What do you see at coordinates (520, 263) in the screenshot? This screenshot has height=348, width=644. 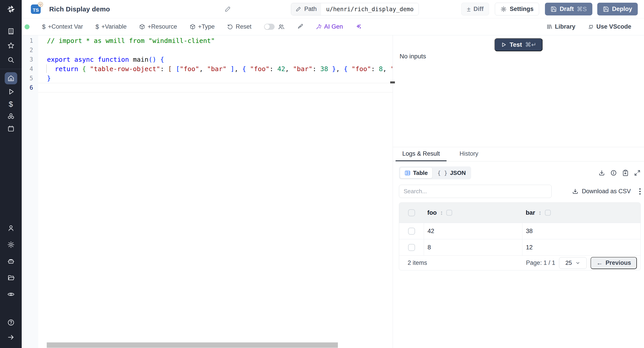 I see `table-footer: 2 items Page: 1 / 1 25 ← Previous` at bounding box center [520, 263].